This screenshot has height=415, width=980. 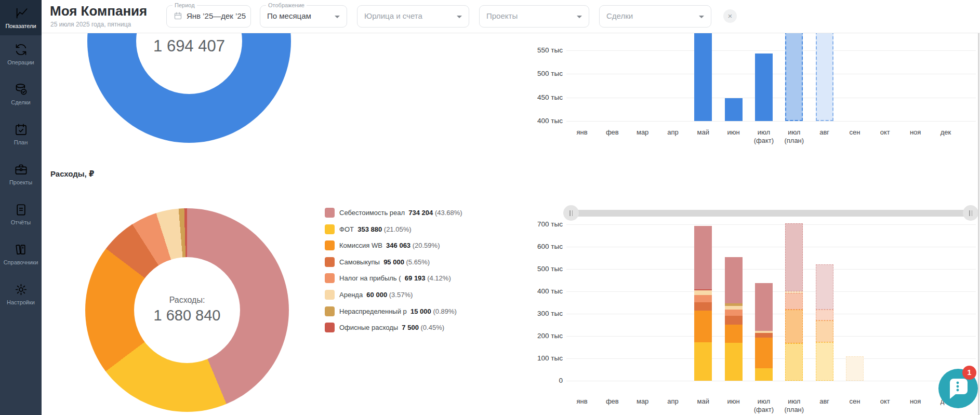 What do you see at coordinates (21, 256) in the screenshot?
I see `sidebar-item-directories: Справочники` at bounding box center [21, 256].